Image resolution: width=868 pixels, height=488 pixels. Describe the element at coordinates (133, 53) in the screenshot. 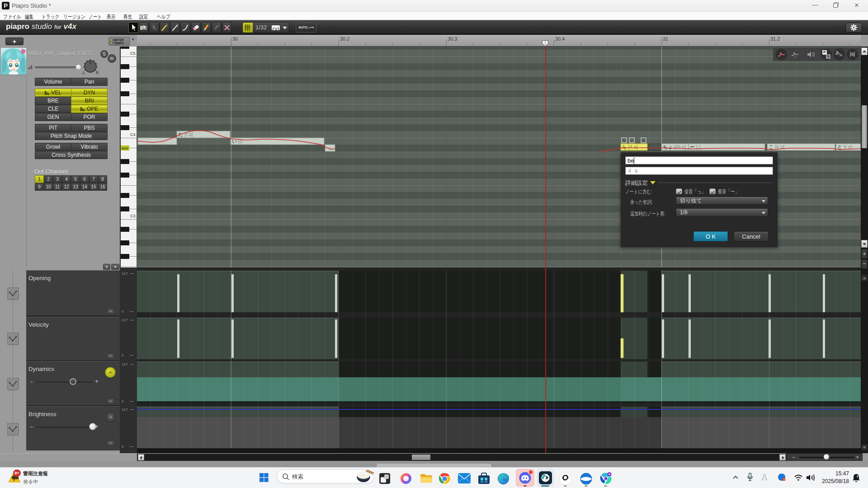

I see `svg-text: C5` at that location.